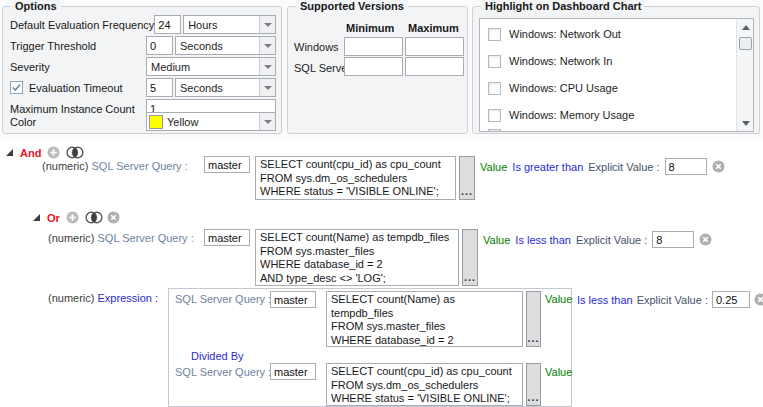 The width and height of the screenshot is (763, 407). Describe the element at coordinates (357, 258) in the screenshot. I see `cond2-sql-textarea: SELECT count(Name) as tempdb_files FROM …` at that location.